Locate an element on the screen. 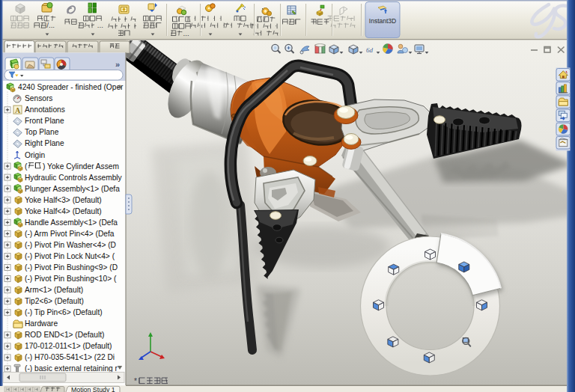 Image resolution: width=575 pixels, height=392 pixels. svg-text: Motion Study 1 is located at coordinates (93, 389).